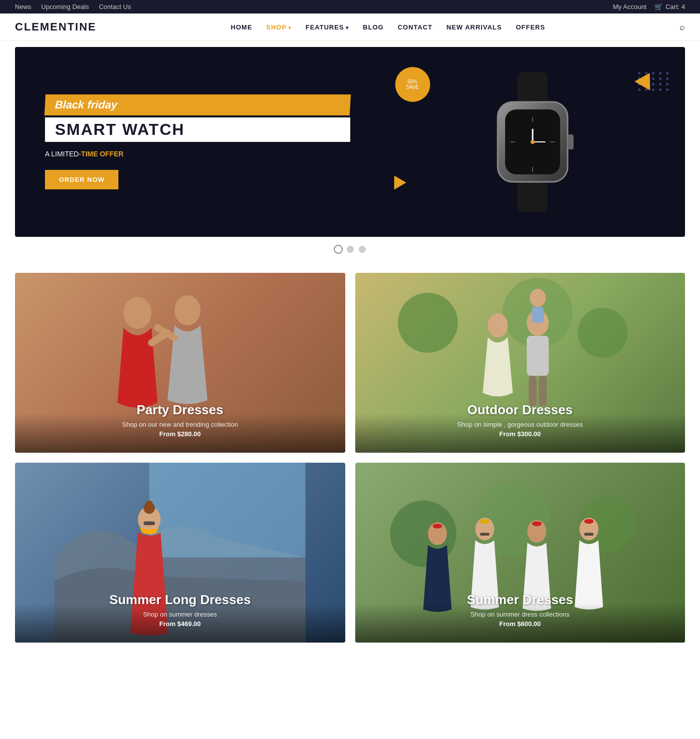 The image size is (700, 739). What do you see at coordinates (373, 27) in the screenshot?
I see `nav-blog: BLOG` at bounding box center [373, 27].